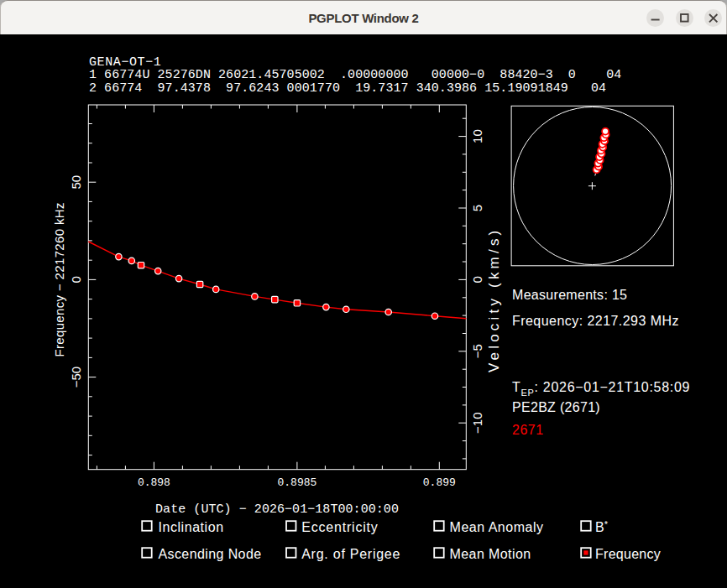 The height and width of the screenshot is (588, 727). What do you see at coordinates (528, 429) in the screenshot?
I see `svg-text: 2671` at bounding box center [528, 429].